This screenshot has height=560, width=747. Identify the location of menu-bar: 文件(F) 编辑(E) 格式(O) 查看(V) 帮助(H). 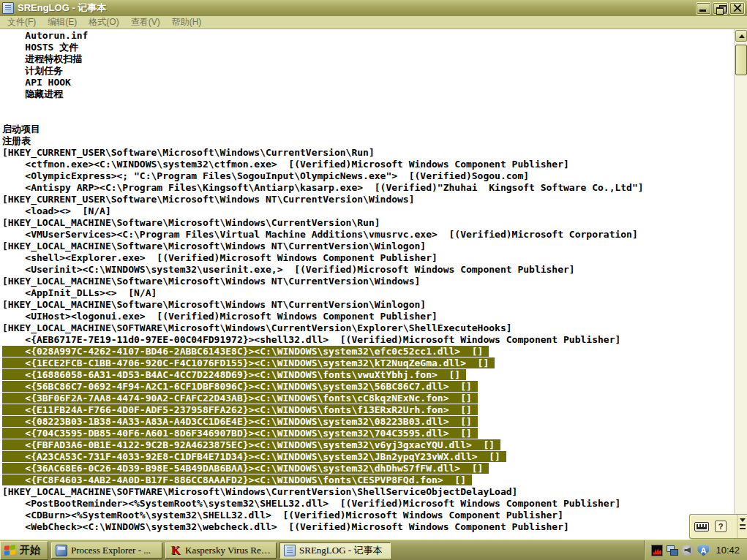
(373, 23).